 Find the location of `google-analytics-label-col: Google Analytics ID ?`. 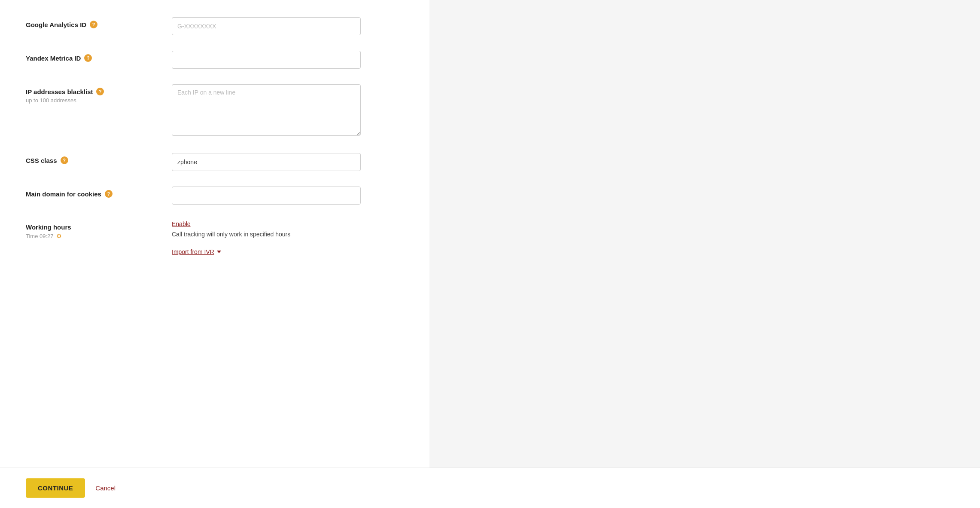

google-analytics-label-col: Google Analytics ID ? is located at coordinates (99, 23).